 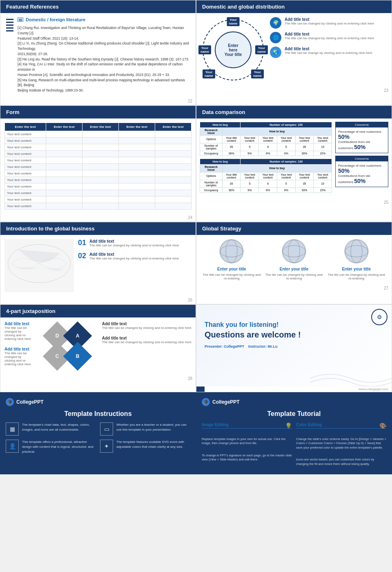 I want to click on ty-content: ⚙ Thank you for listening! Questions are…, so click(x=294, y=346).